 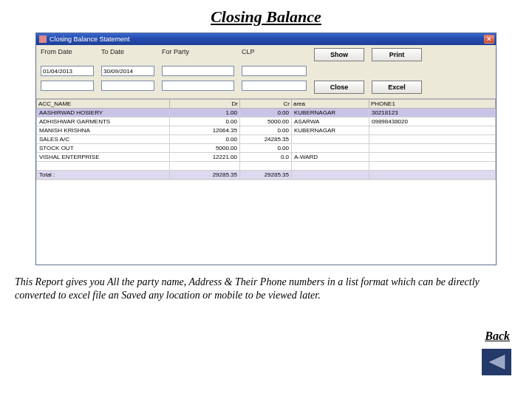 I want to click on total-label: Total :, so click(x=103, y=175).